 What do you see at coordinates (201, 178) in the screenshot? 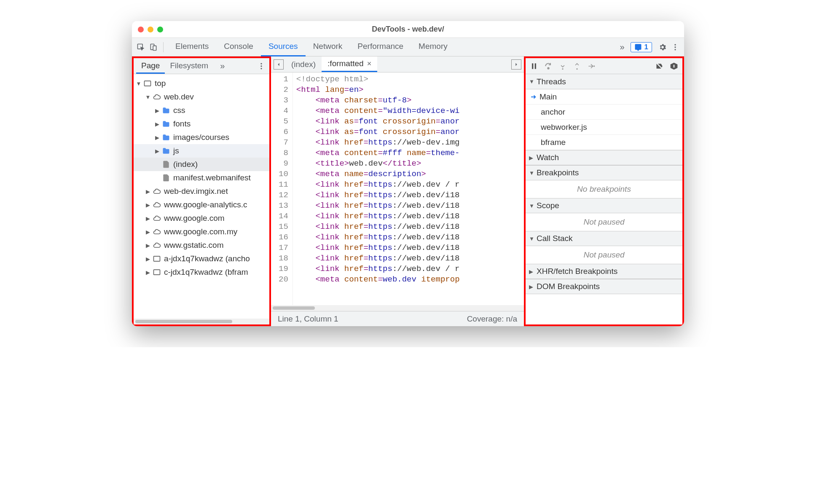
I see `tree-item: manifest.webmanifest` at bounding box center [201, 178].